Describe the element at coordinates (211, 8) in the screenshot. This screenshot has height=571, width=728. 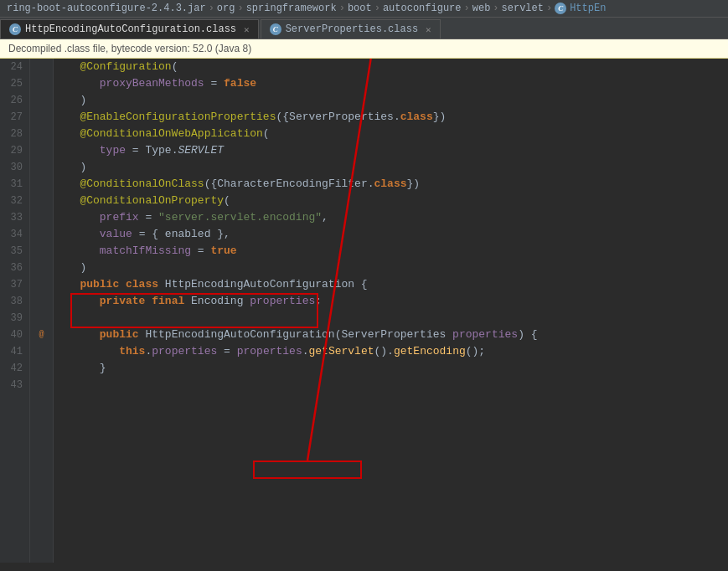
I see `breadcrumb-sep-1: ›` at that location.